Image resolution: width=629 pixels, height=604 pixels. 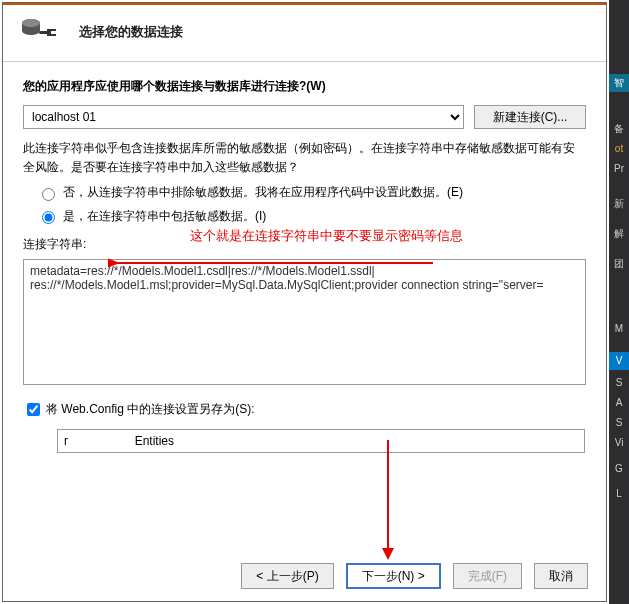 I want to click on radio-exclude-row: 否，从连接字符串中排除敏感数据。我将在应用程序代码中设置此数据。(E), so click(x=312, y=192).